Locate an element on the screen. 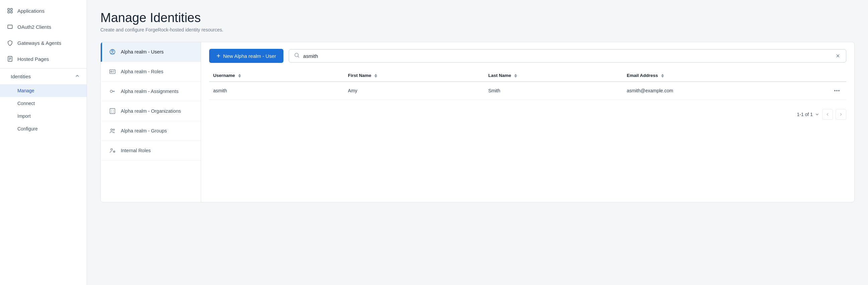 The image size is (868, 285). chevron-left-icon is located at coordinates (828, 115).